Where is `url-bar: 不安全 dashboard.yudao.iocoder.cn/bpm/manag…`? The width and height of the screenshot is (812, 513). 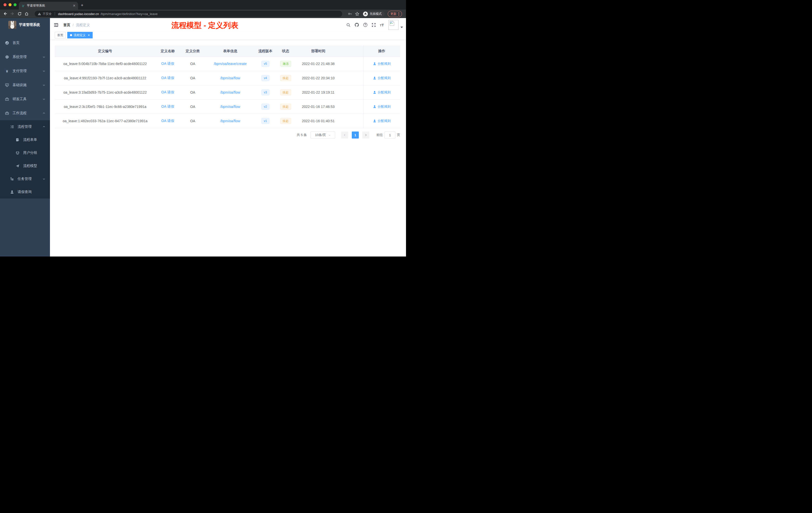
url-bar: 不安全 dashboard.yudao.iocoder.cn/bpm/manag… is located at coordinates (188, 14).